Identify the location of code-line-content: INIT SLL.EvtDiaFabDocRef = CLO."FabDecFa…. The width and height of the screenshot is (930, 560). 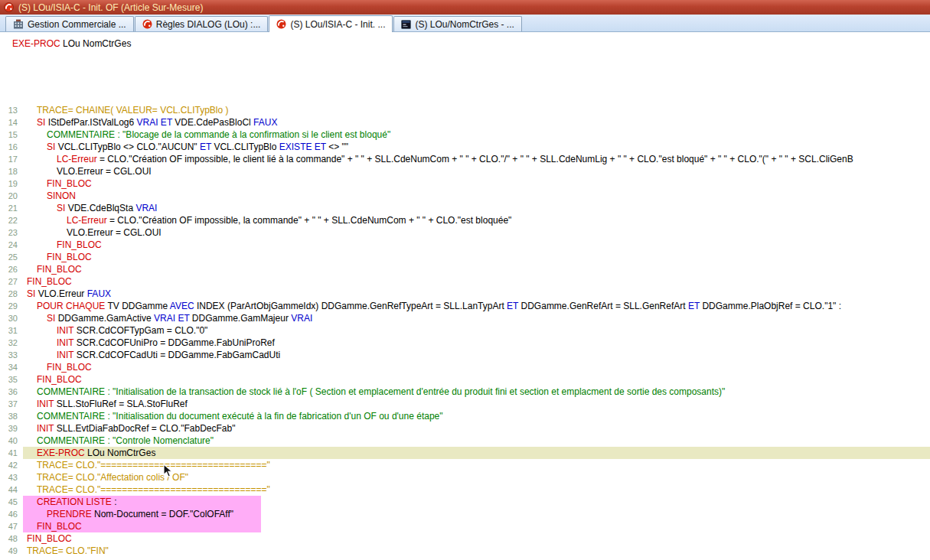
(129, 428).